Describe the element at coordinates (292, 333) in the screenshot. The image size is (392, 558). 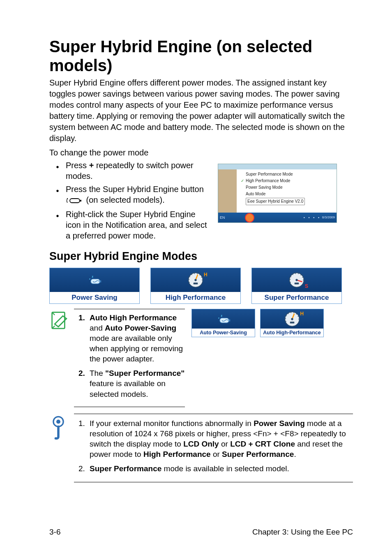
I see `mode-label: Auto High-Performance` at that location.